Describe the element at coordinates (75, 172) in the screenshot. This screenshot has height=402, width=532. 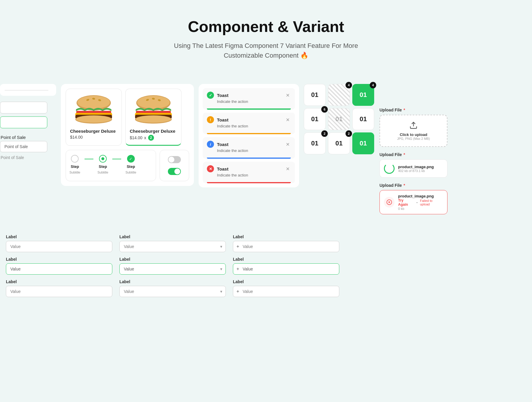
I see `step-subtitle-1: Subtitle` at that location.